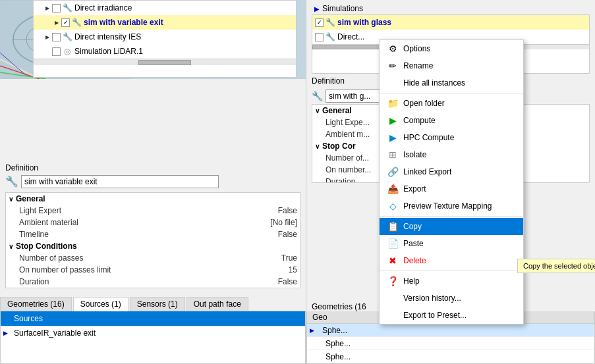 The height and width of the screenshot is (364, 595). What do you see at coordinates (434, 83) in the screenshot?
I see `menu-label: Hide all instances` at bounding box center [434, 83].